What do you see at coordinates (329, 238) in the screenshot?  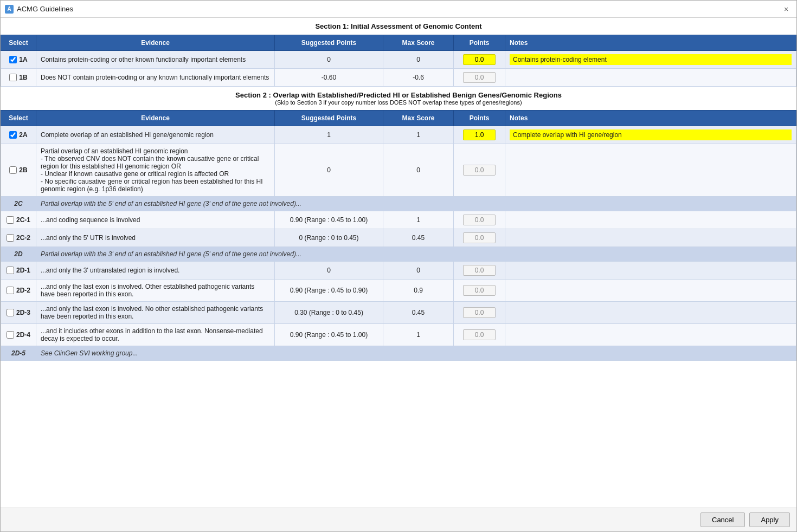 I see `suggested-points-cell: 0 (Range : 0 to 0.45)` at bounding box center [329, 238].